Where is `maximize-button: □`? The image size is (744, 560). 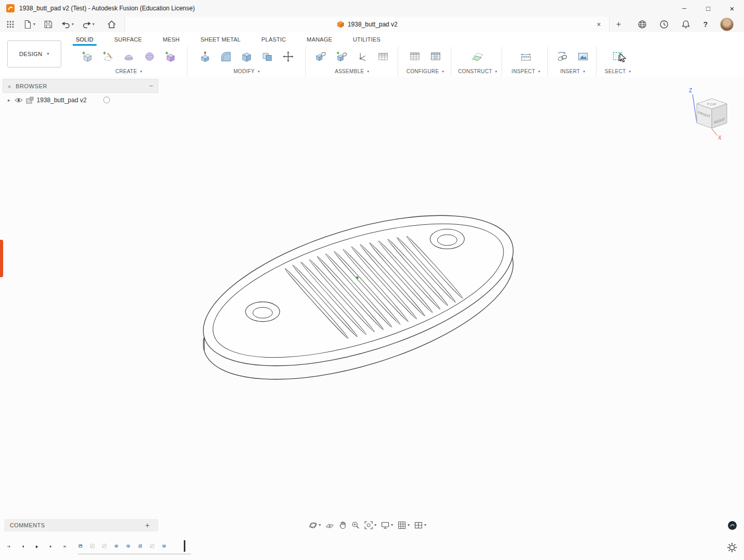
maximize-button: □ is located at coordinates (708, 8).